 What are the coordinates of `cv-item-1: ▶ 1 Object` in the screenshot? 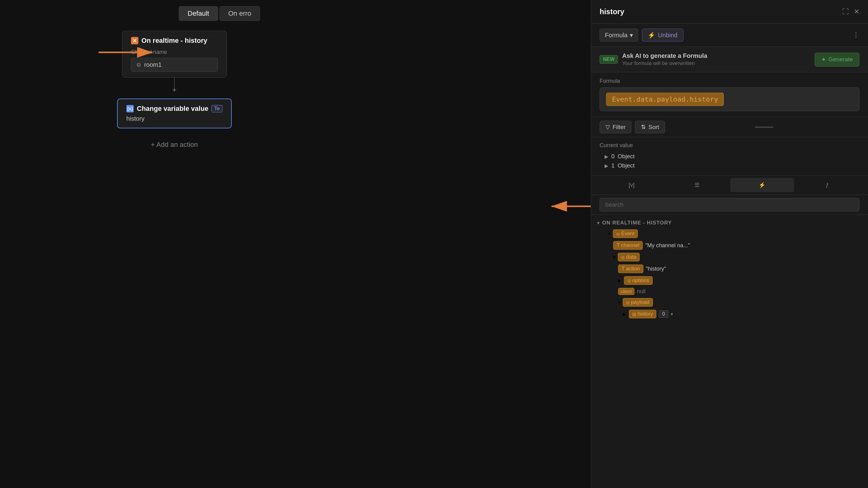 It's located at (730, 166).